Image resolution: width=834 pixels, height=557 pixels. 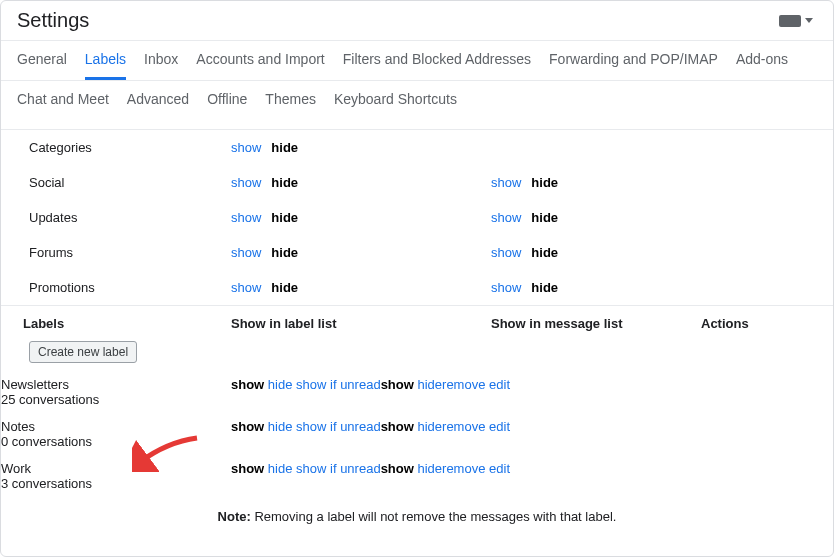 I want to click on create-new-label-button: Create new label, so click(x=83, y=352).